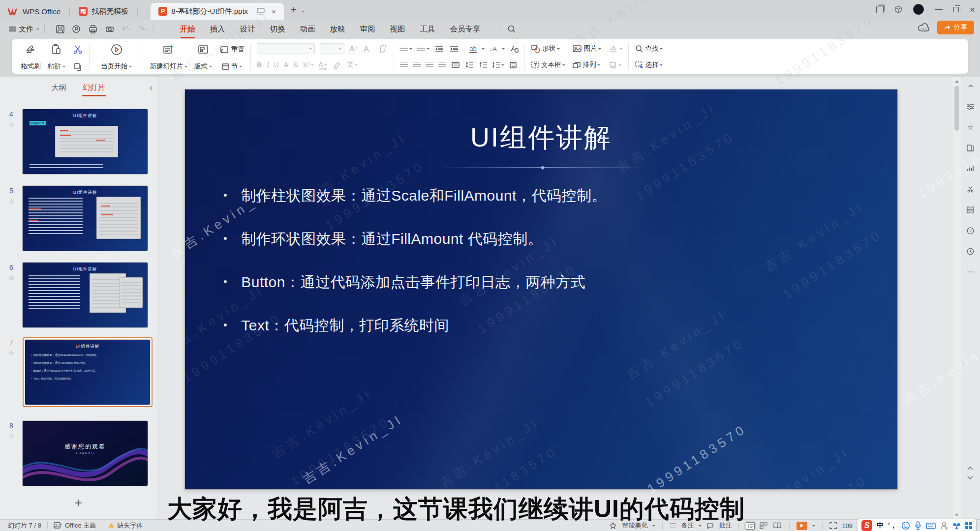 The width and height of the screenshot is (980, 531). I want to click on numbering-button, so click(423, 49).